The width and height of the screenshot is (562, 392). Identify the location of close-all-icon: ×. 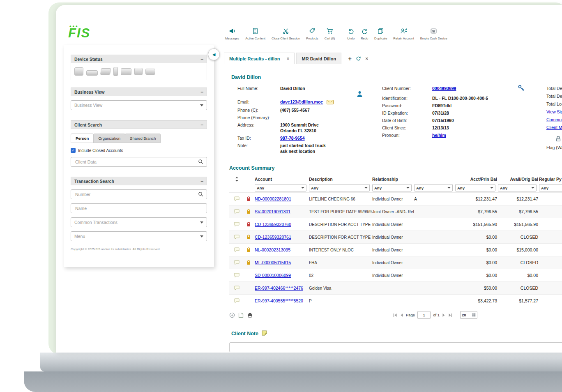
(367, 58).